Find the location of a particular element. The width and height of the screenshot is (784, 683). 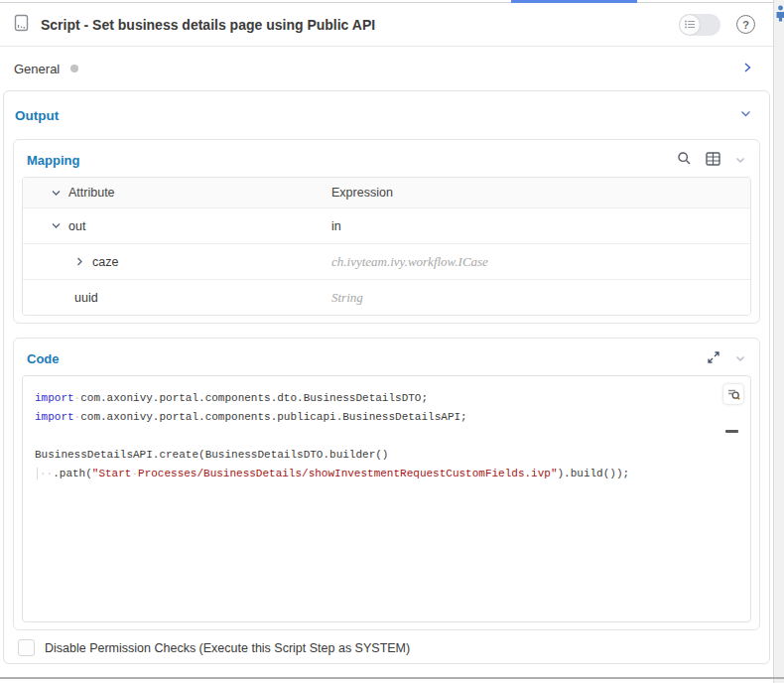

attribute-cell: out is located at coordinates (171, 226).